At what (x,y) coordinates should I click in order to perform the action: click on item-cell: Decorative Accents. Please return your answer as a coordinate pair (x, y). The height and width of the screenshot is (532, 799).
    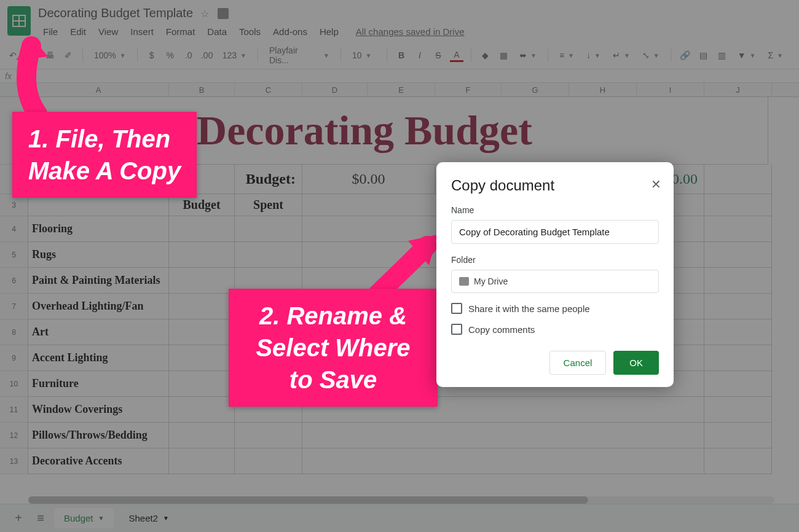
    Looking at the image, I should click on (98, 461).